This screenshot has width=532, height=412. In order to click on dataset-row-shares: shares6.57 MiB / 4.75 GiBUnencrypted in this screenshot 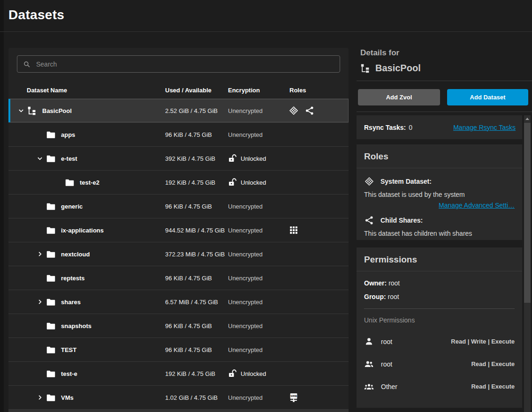, I will do `click(178, 302)`.